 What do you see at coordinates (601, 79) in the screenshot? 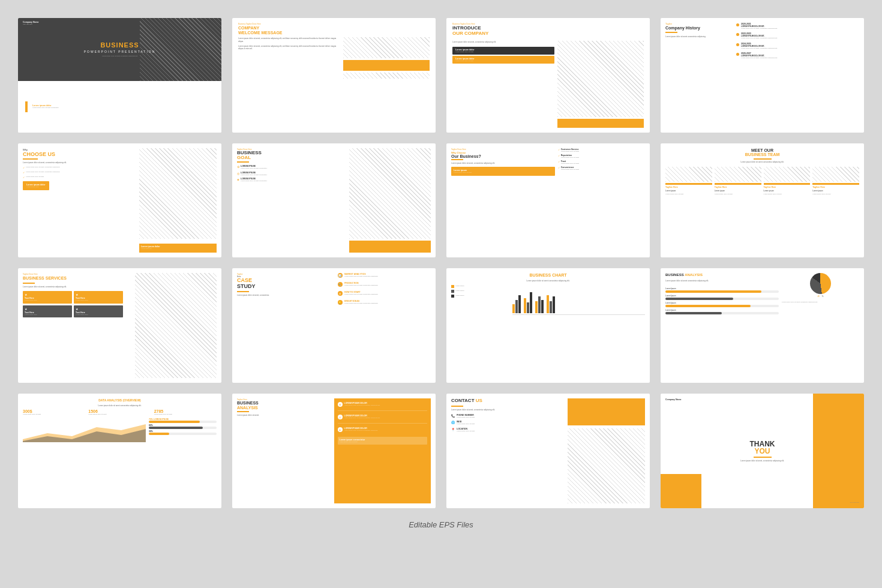
I see `slide3-img1` at bounding box center [601, 79].